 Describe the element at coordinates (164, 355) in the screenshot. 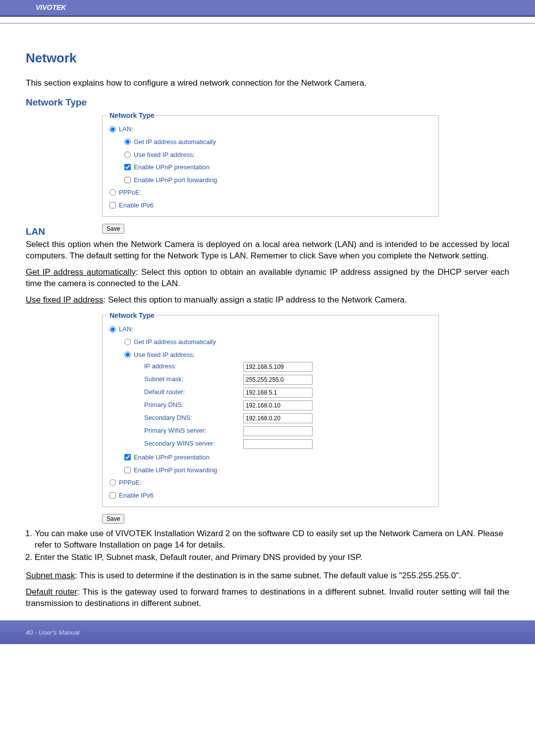

I see `use-fixed-label-2: Use fixed IP address:` at that location.